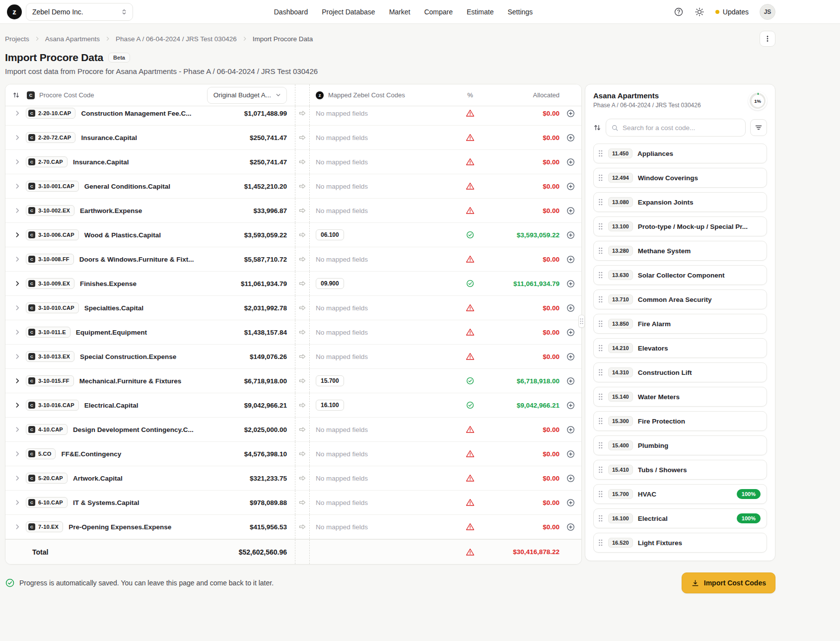  Describe the element at coordinates (582, 321) in the screenshot. I see `panel-resize-handle` at that location.